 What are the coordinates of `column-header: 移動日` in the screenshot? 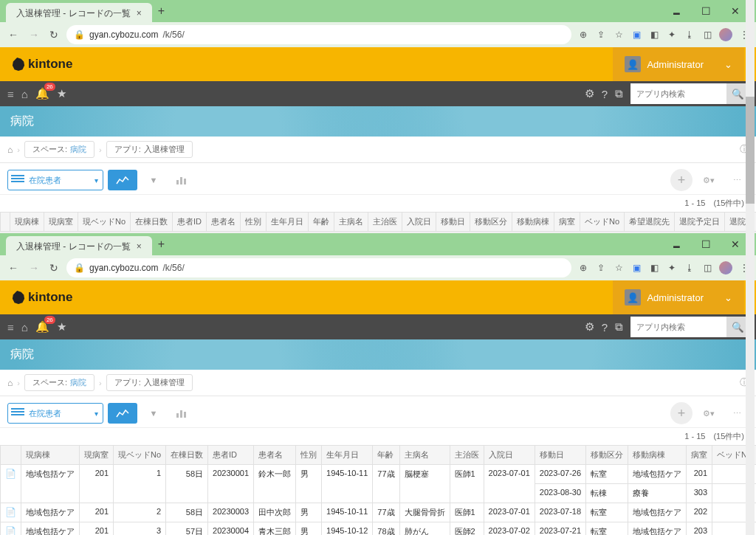 It's located at (560, 455).